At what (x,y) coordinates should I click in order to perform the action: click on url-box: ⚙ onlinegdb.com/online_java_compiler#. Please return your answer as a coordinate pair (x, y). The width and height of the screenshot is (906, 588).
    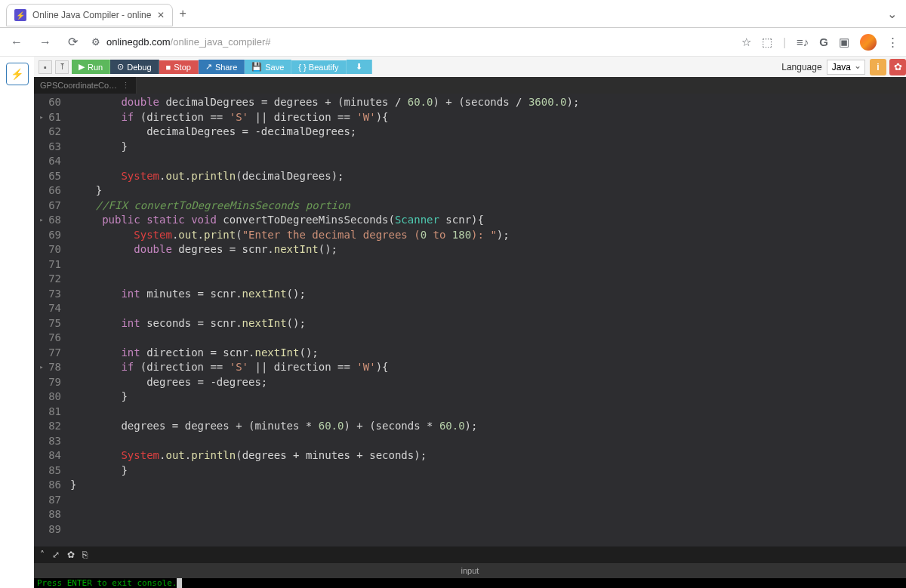
    Looking at the image, I should click on (411, 42).